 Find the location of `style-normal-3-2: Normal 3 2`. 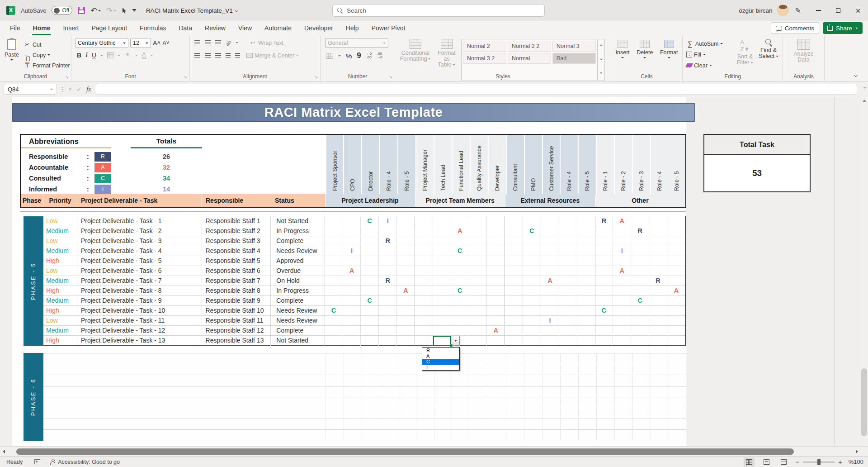

style-normal-3-2: Normal 3 2 is located at coordinates (485, 58).